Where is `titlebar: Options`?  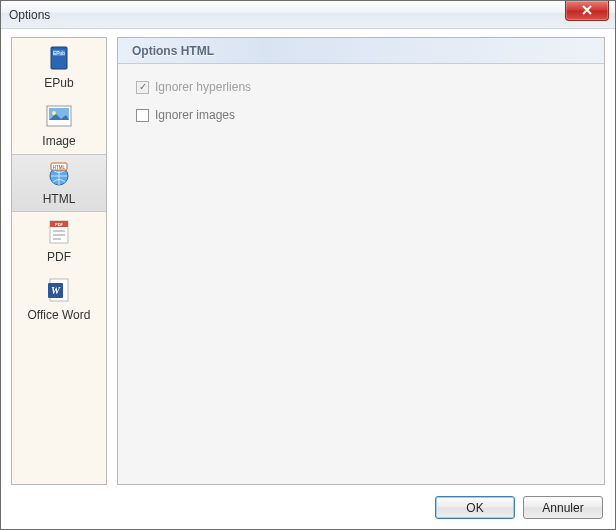
titlebar: Options is located at coordinates (308, 15).